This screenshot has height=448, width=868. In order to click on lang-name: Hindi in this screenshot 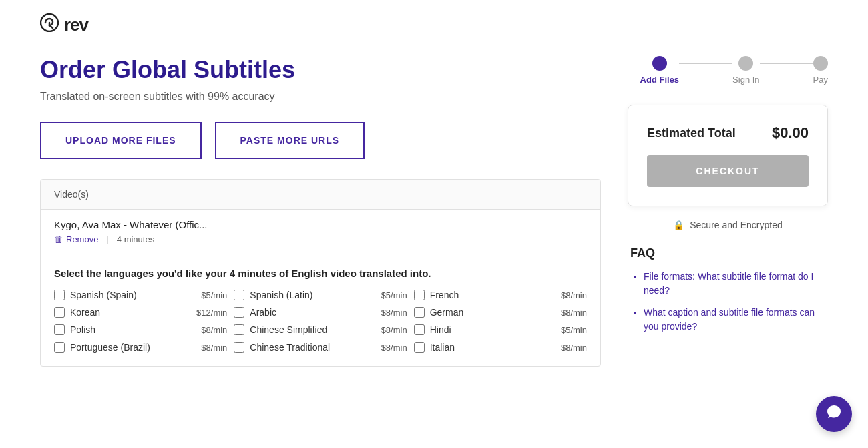, I will do `click(441, 330)`.